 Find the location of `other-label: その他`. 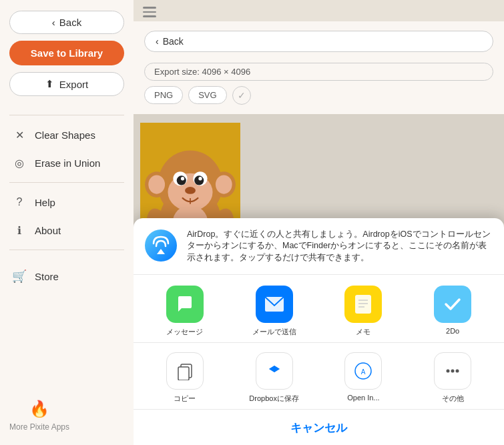

other-label: その他 is located at coordinates (453, 399).